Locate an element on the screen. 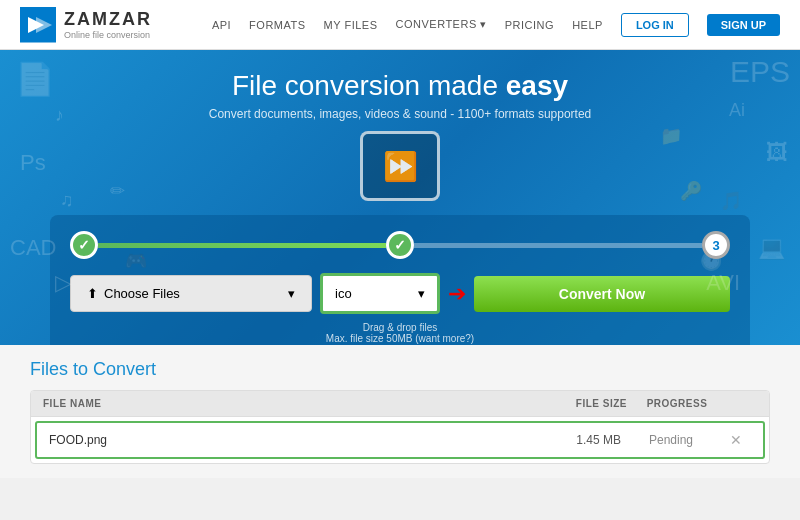 The width and height of the screenshot is (800, 520). files-table: FILE NAME FILE SIZE PROGRESS FOOD.png 1.… is located at coordinates (400, 427).